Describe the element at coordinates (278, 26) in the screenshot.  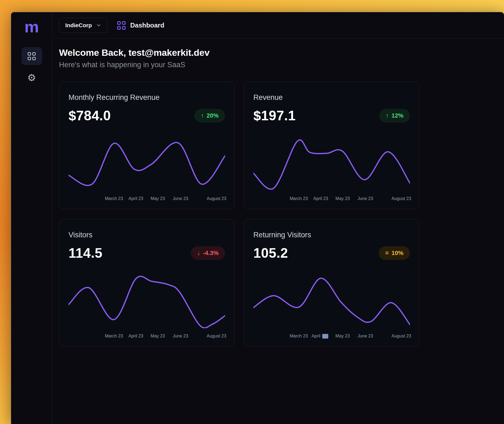
I see `topbar: IndieCorp Dashboard` at that location.